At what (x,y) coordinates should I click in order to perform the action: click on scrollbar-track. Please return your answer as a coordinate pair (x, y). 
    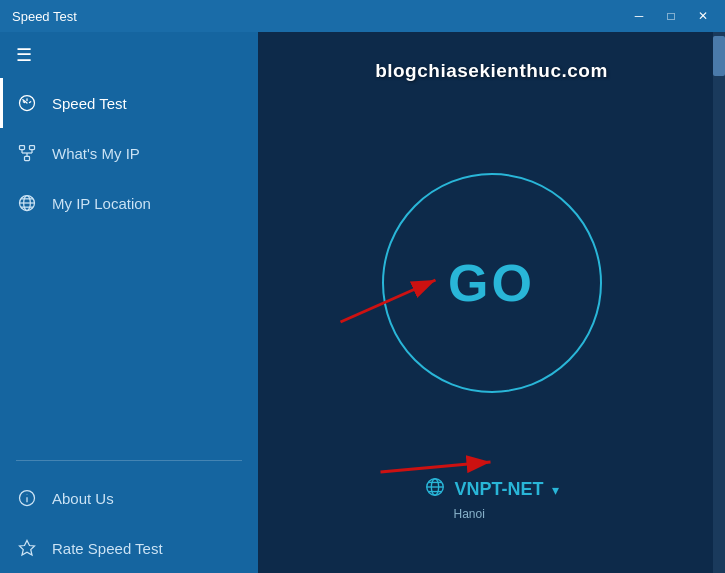
    Looking at the image, I should click on (719, 302).